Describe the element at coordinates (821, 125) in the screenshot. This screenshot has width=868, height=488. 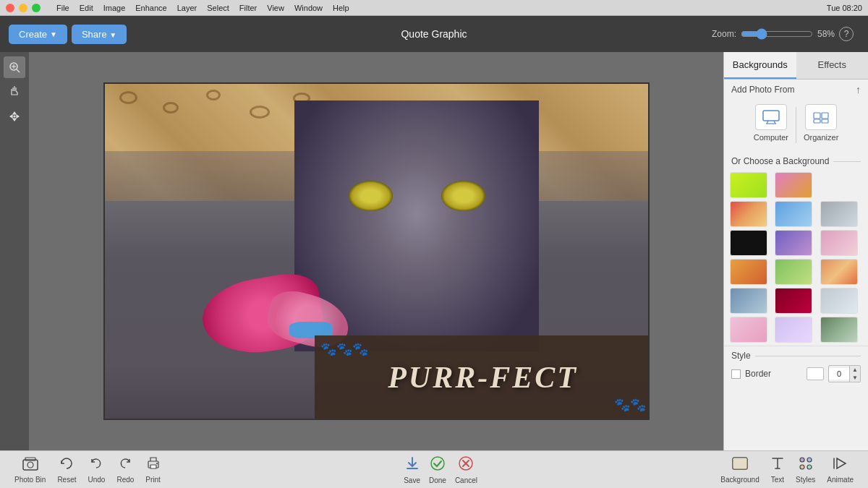
I see `organizer-source-button: Organizer` at that location.